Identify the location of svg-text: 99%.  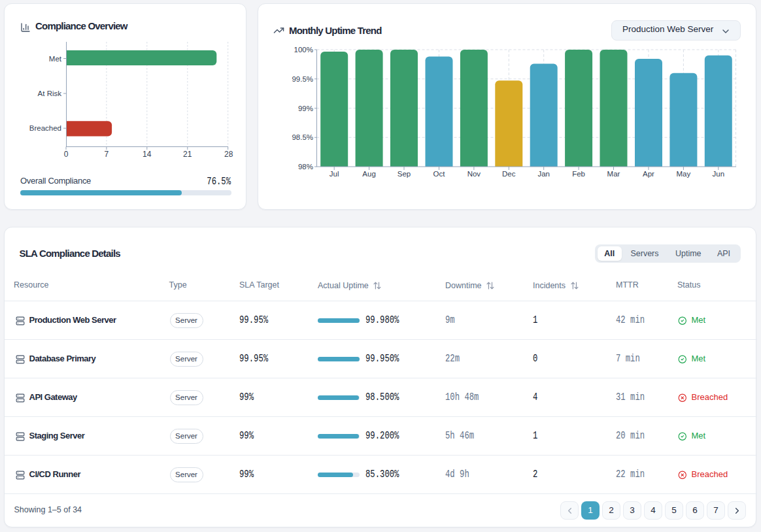
(306, 108).